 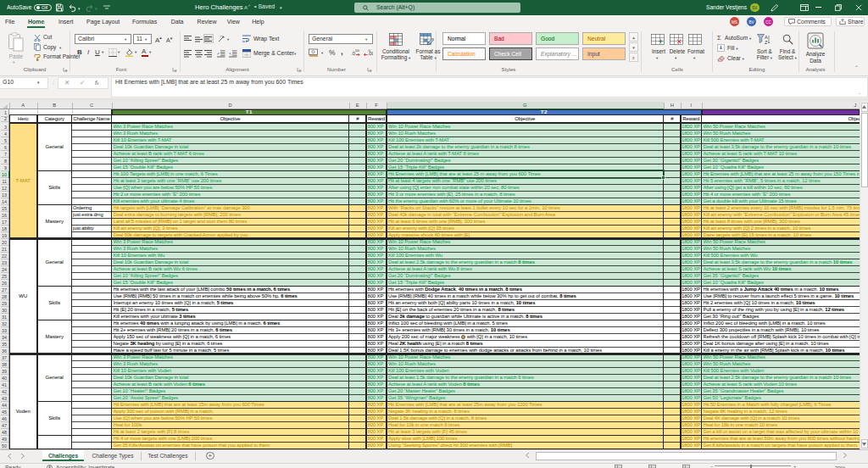 What do you see at coordinates (766, 42) in the screenshot?
I see `svg-text: Z` at bounding box center [766, 42].